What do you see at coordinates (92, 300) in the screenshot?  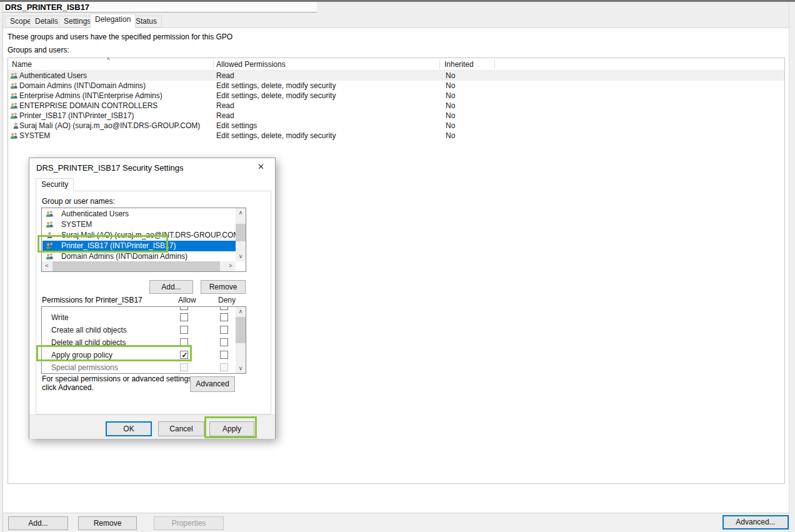 I see `permissions-for-label: Permissions for Printer_ISB17` at bounding box center [92, 300].